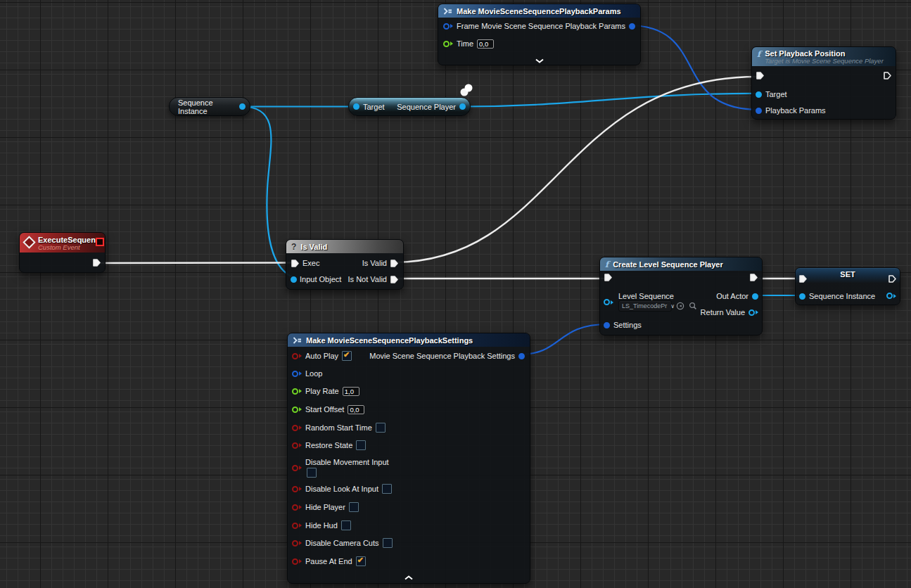 The width and height of the screenshot is (911, 588). Describe the element at coordinates (680, 306) in the screenshot. I see `use-selected-icon` at that location.